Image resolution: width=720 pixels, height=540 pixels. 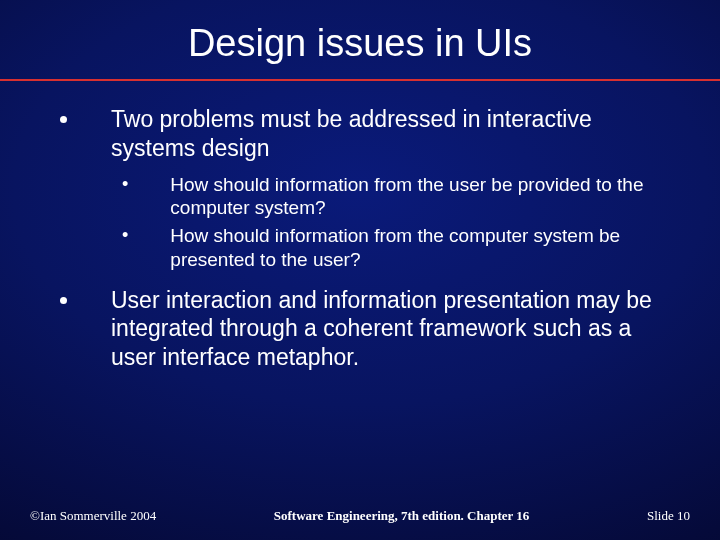 I want to click on sub-bullet-item: • How should information from the user b…, so click(x=396, y=197).